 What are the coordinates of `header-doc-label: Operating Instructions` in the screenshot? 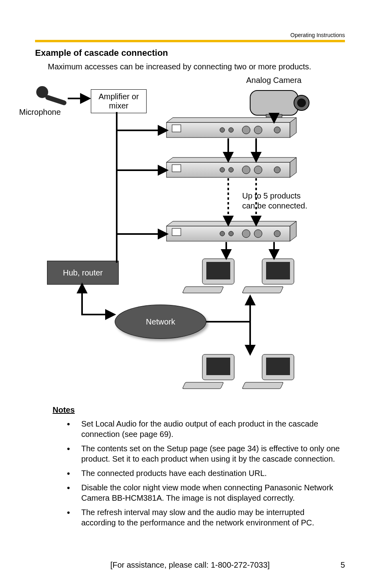 It's located at (190, 35).